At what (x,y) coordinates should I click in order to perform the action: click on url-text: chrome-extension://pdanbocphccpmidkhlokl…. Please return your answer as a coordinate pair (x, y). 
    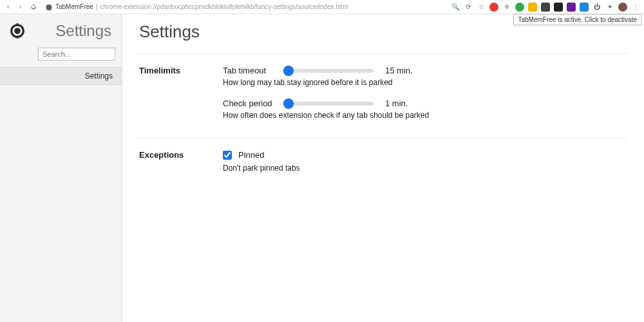
    Looking at the image, I should click on (224, 6).